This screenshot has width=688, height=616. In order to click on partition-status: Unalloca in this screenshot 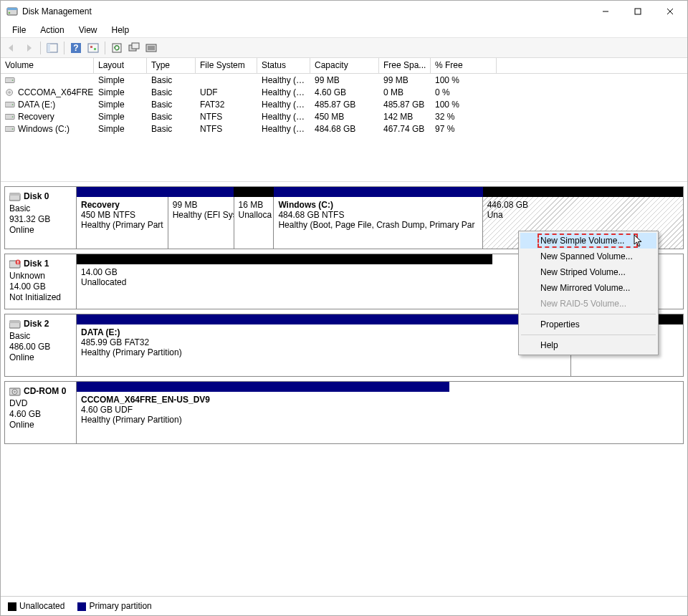, I will do `click(254, 215)`.